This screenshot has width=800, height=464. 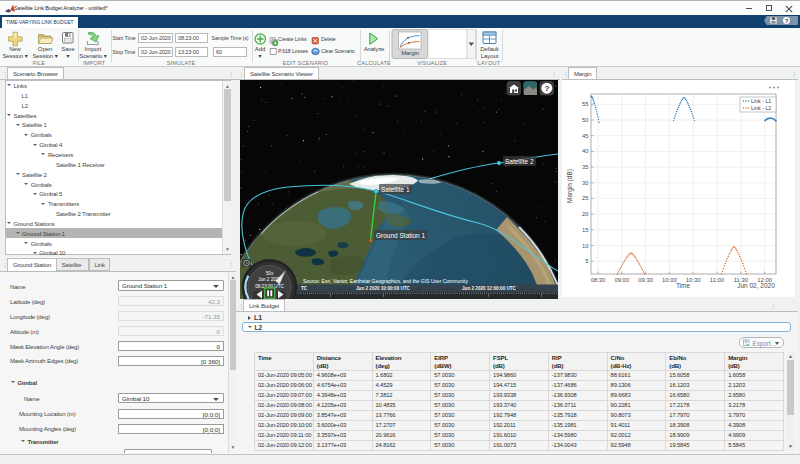 I want to click on svg-text: 25, so click(x=586, y=198).